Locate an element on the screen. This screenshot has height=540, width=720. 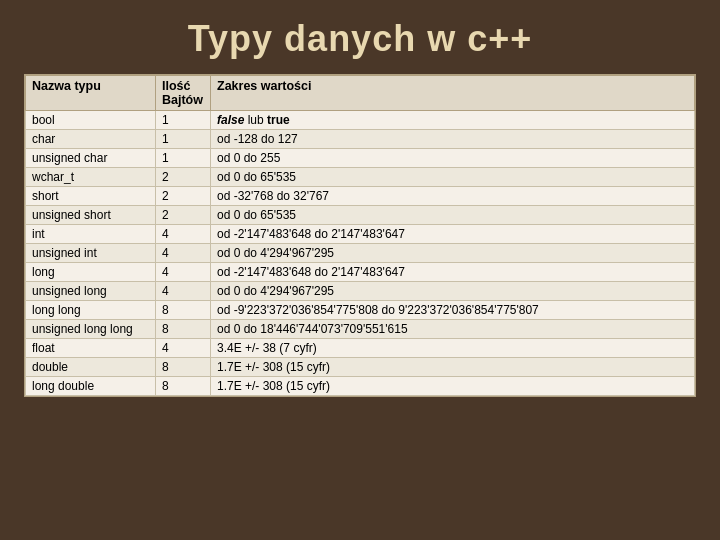
table-row: int4od -2'147'483'648 do 2'147'483'647 is located at coordinates (360, 234).